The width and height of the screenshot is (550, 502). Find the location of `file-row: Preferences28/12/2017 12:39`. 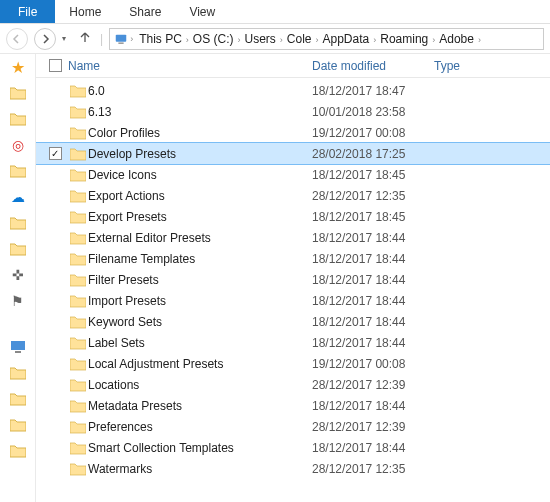

file-row: Preferences28/12/2017 12:39 is located at coordinates (293, 426).